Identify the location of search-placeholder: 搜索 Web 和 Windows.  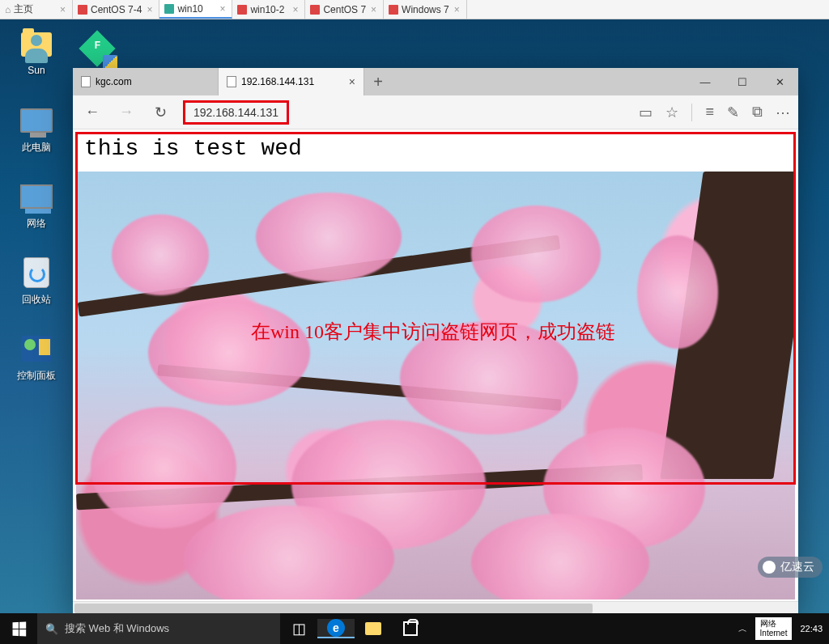
(117, 629).